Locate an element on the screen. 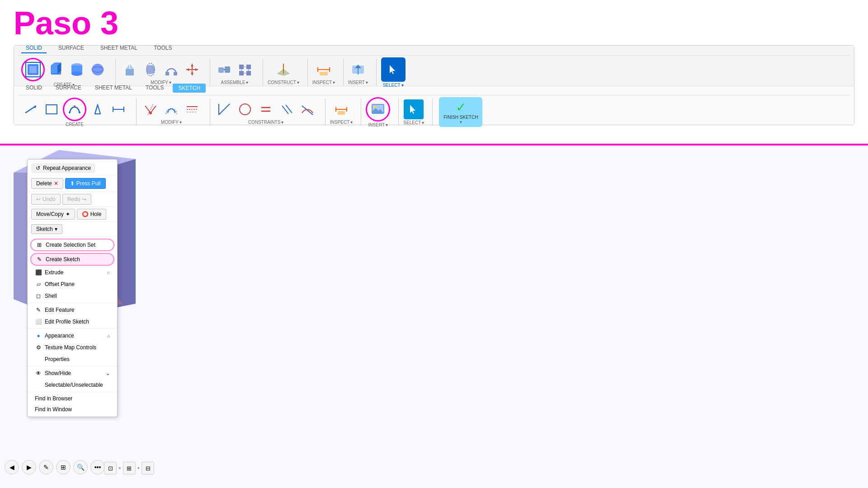 The width and height of the screenshot is (868, 488). offset-plane-item: ▱ Offset Plane is located at coordinates (72, 284).